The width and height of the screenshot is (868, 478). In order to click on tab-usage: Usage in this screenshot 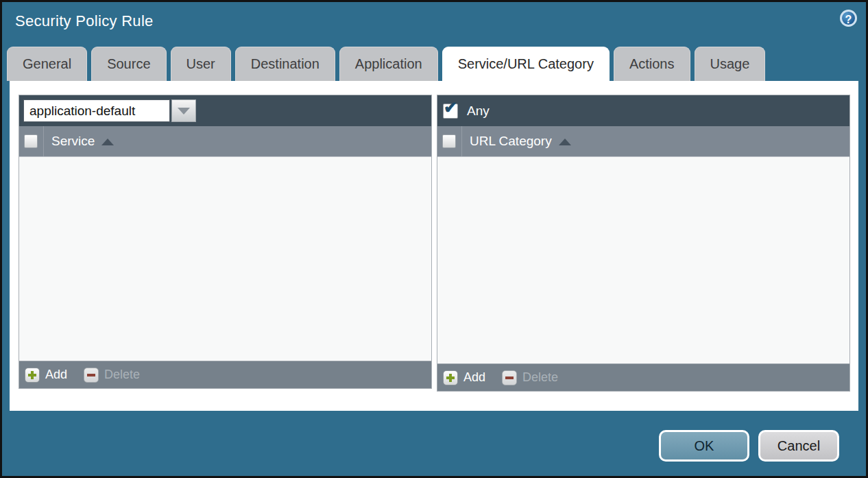, I will do `click(730, 64)`.